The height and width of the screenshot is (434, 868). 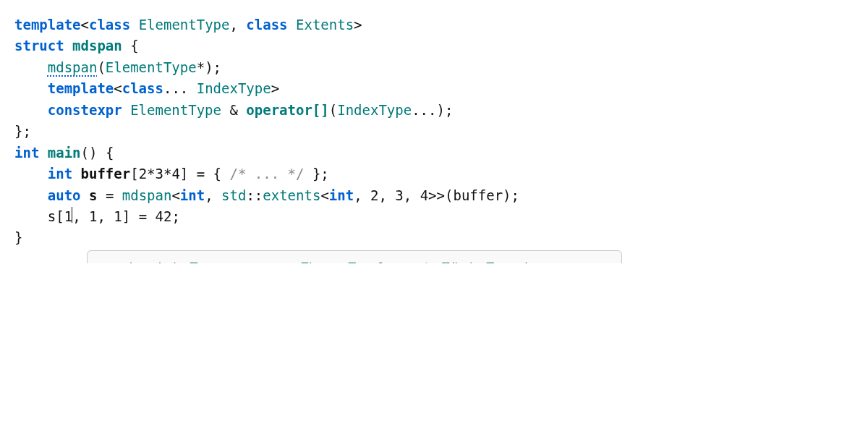 What do you see at coordinates (279, 110) in the screenshot?
I see `operator-name: operator` at bounding box center [279, 110].